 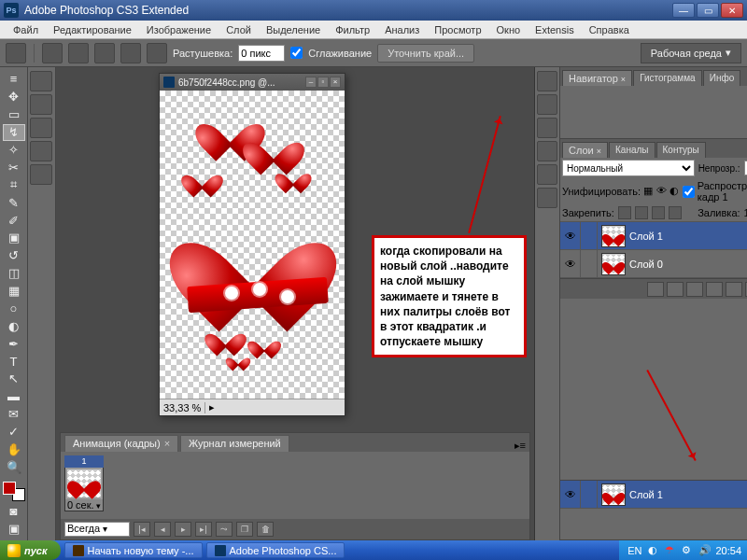 What do you see at coordinates (745, 213) in the screenshot?
I see `fill-input: 100%` at bounding box center [745, 213].